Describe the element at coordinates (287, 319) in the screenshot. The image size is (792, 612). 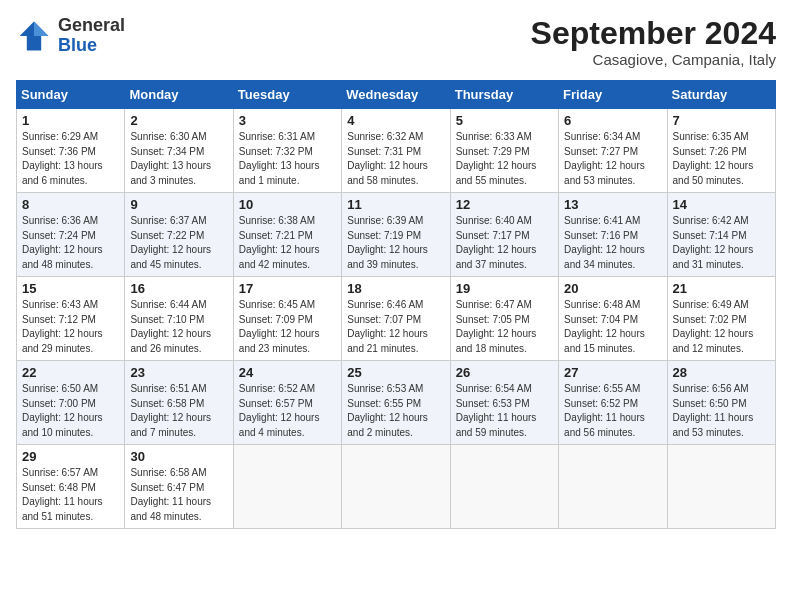
I see `calendar-day-17: 17Sunrise: 6:45 AMSunset: 7:09 PMDayligh…` at that location.